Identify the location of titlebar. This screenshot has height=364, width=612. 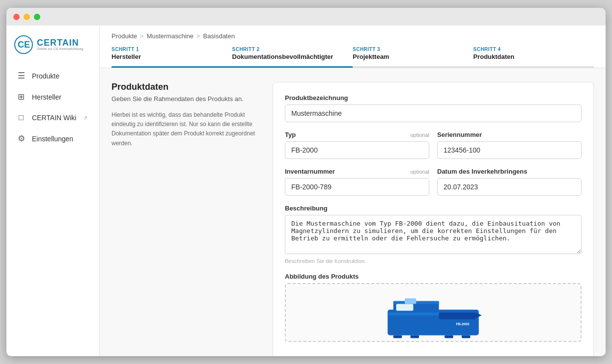
(306, 17).